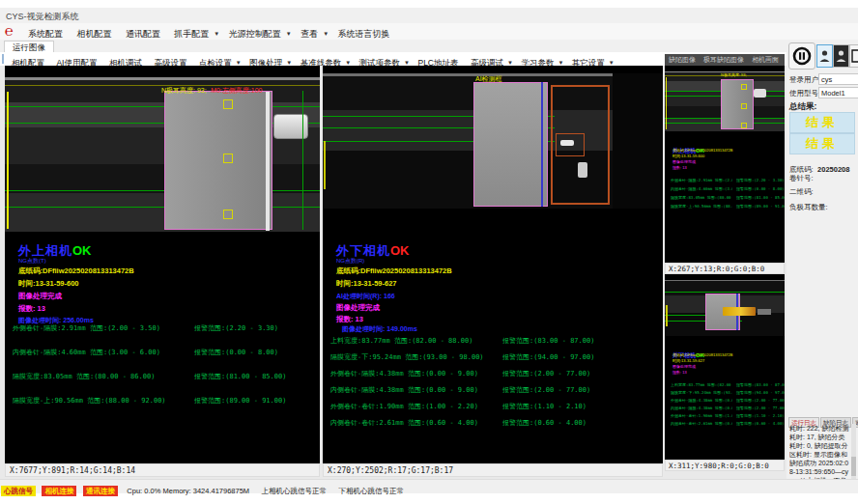 The height and width of the screenshot is (504, 858). Describe the element at coordinates (408, 357) in the screenshot. I see `measure-row: 隔膜宽度-下:95.24mm 范围:(93.00 - 98.00)` at that location.